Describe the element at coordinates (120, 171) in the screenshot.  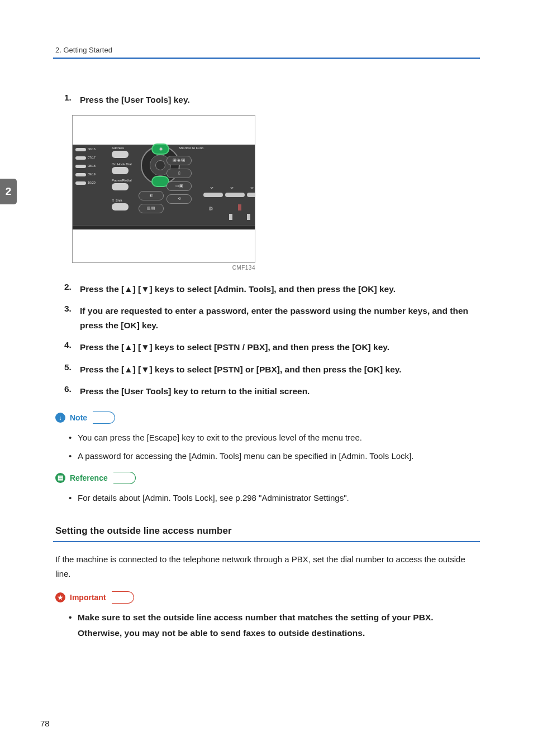
I see `onhook-button` at that location.